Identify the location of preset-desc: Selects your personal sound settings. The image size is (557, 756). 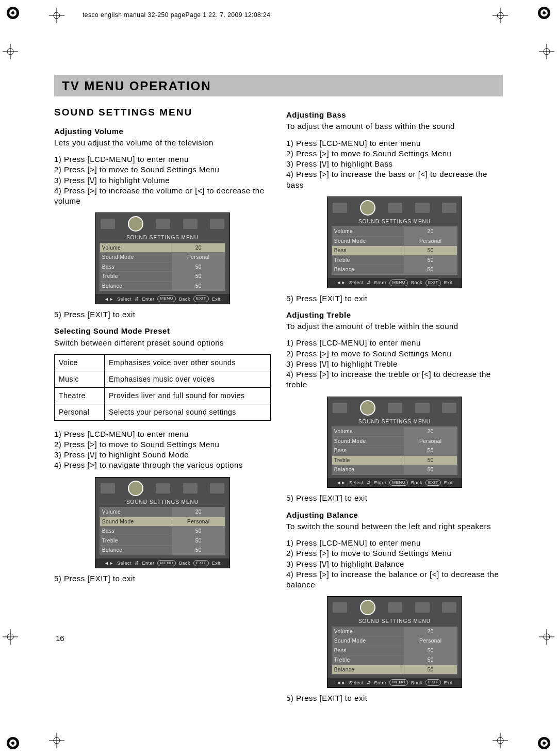
(188, 412).